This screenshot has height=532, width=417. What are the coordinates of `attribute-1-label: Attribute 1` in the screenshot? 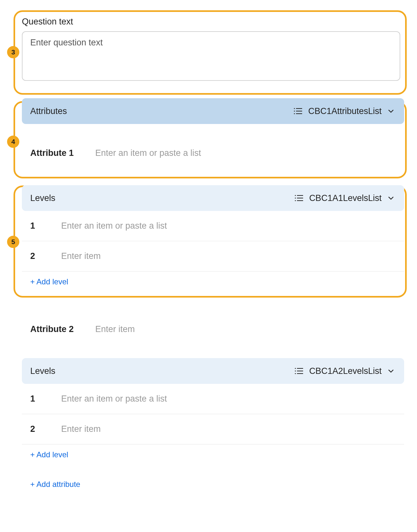 It's located at (56, 153).